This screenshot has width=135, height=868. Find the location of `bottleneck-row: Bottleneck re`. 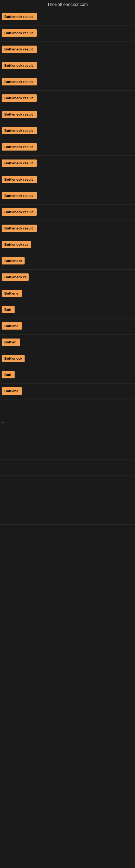

bottleneck-row: Bottleneck re is located at coordinates (68, 278).